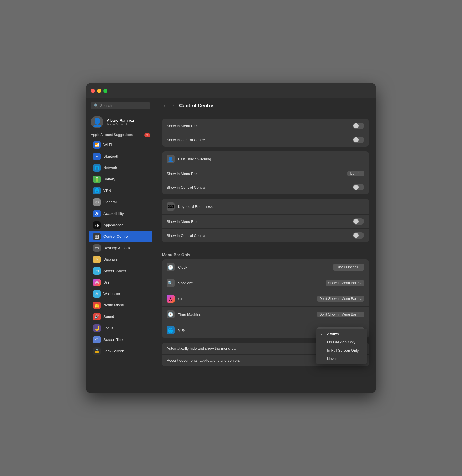  Describe the element at coordinates (120, 294) in the screenshot. I see `sidebar-item-wallpaper: ❄Wallpaper` at that location.